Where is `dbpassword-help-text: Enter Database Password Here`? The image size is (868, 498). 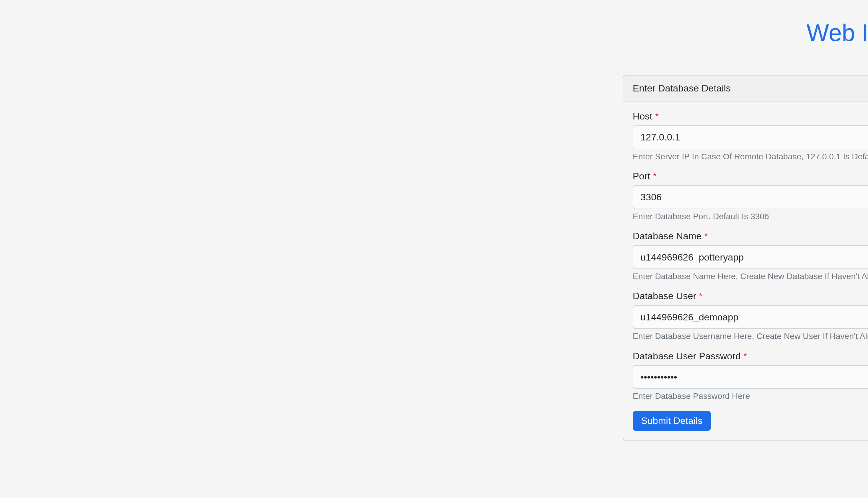 dbpassword-help-text: Enter Database Password Here is located at coordinates (750, 396).